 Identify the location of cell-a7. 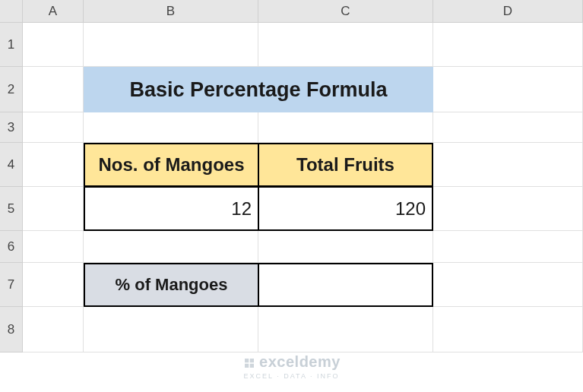
(53, 285).